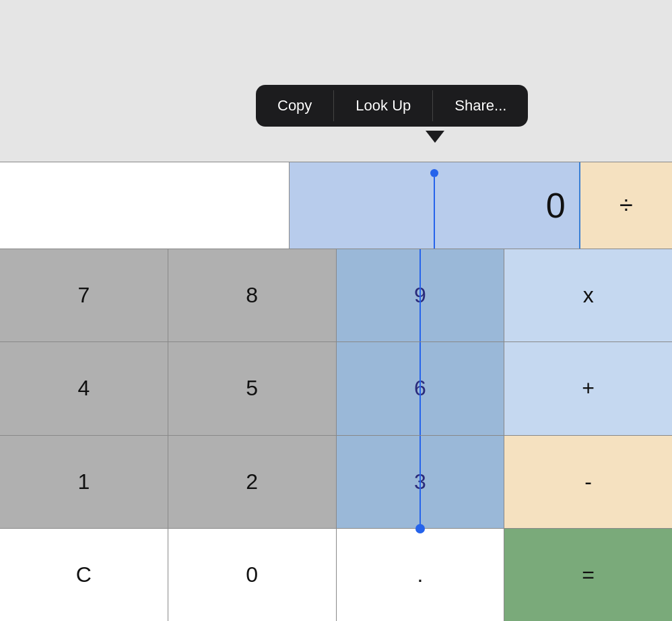 The image size is (672, 621). I want to click on btn-0: 0, so click(253, 575).